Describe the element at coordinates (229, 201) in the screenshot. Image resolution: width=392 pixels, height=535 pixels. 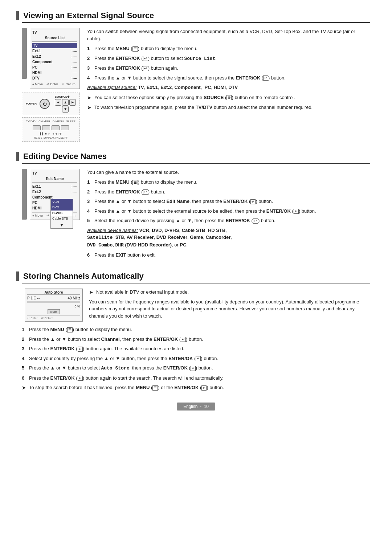
I see `step-item: 3 Press the ▲ or ▼ button to select Edit…` at that location.